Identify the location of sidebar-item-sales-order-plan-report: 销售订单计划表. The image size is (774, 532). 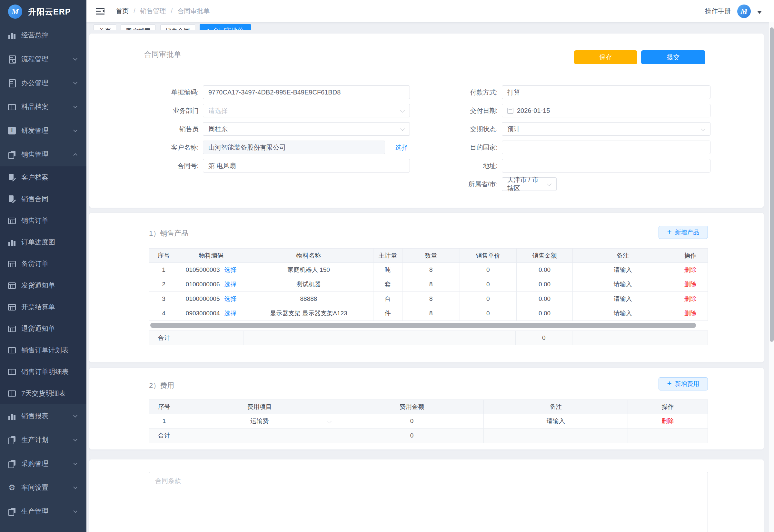
(43, 350).